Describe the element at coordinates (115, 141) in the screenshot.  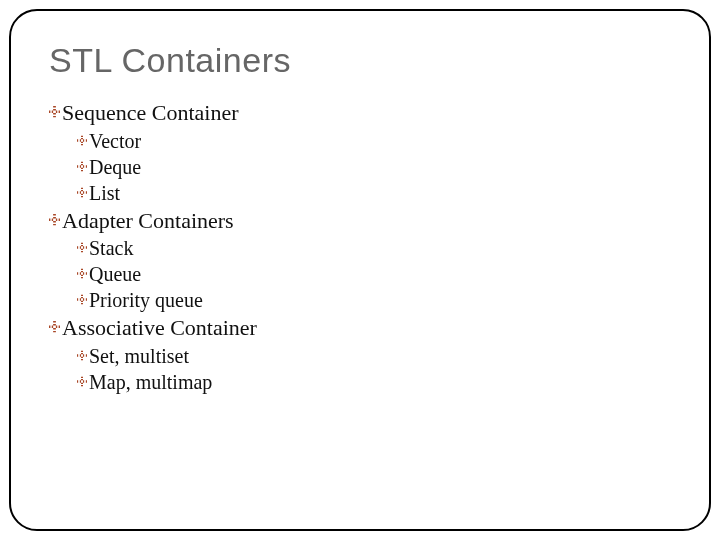
I see `item-label: Vector` at that location.